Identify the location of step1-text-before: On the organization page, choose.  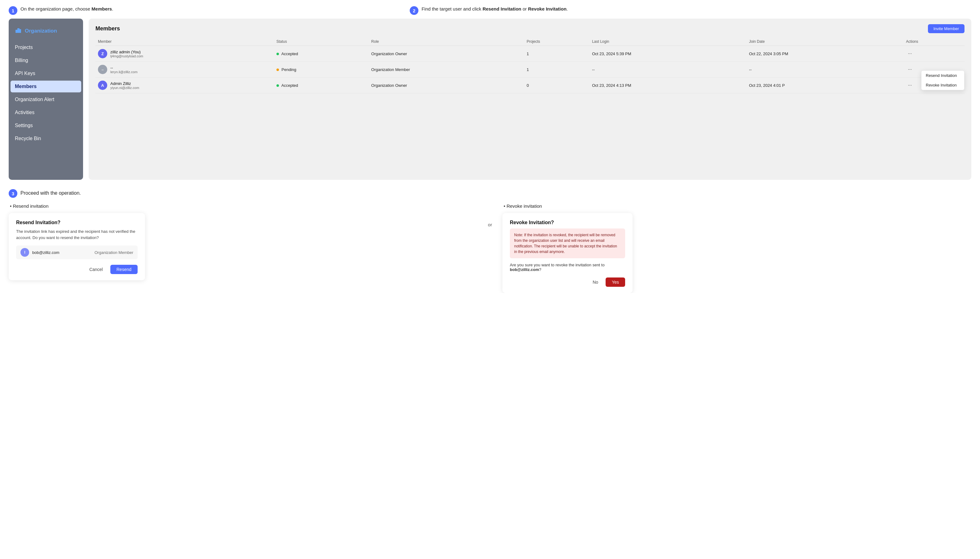
(56, 9).